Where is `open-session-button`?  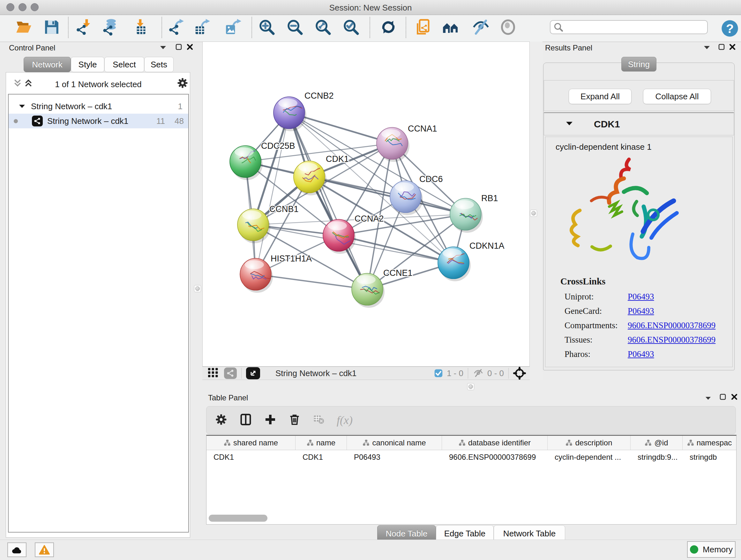
open-session-button is located at coordinates (23, 27).